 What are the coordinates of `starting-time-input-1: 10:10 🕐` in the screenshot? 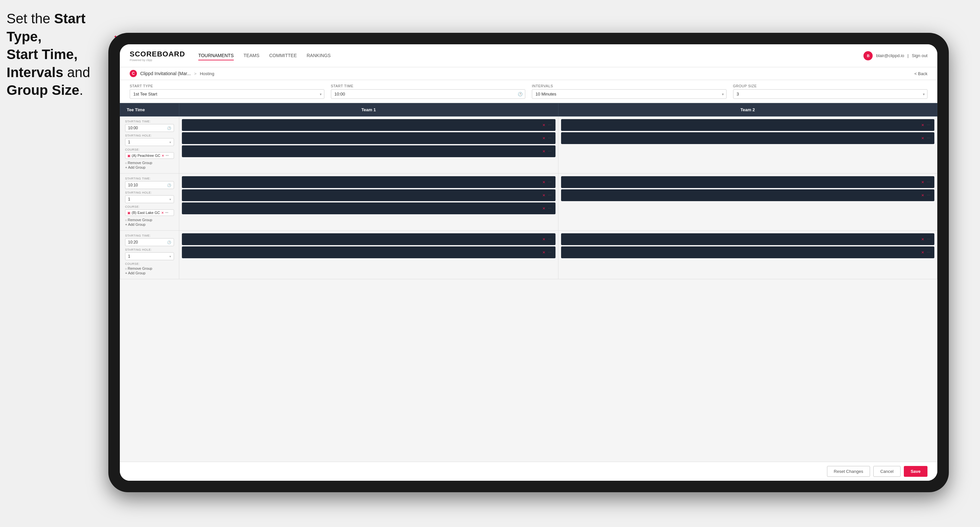 It's located at (150, 185).